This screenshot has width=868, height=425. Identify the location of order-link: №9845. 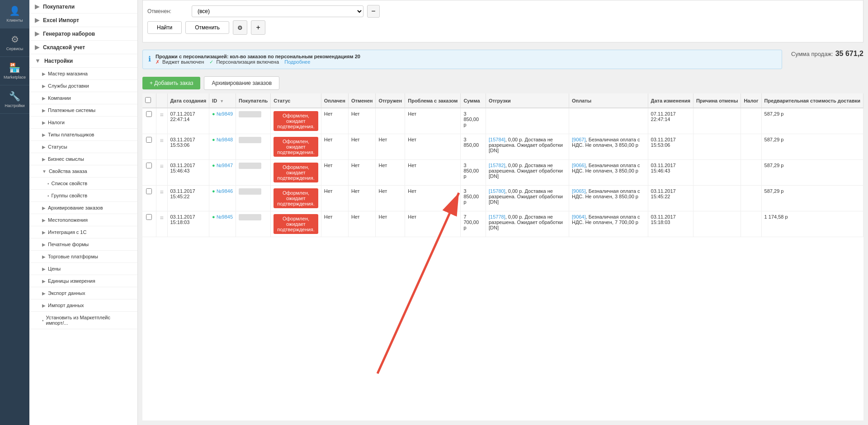
(225, 217).